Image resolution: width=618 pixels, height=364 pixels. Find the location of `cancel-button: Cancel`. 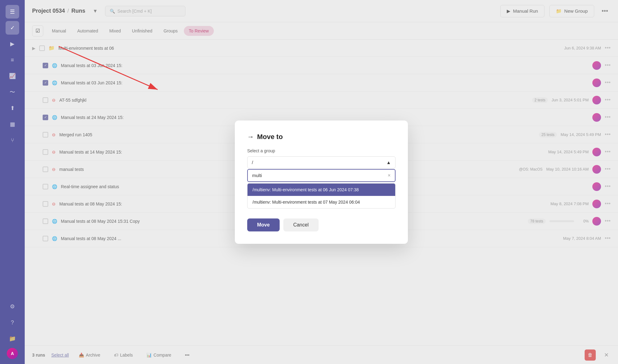

cancel-button: Cancel is located at coordinates (301, 225).